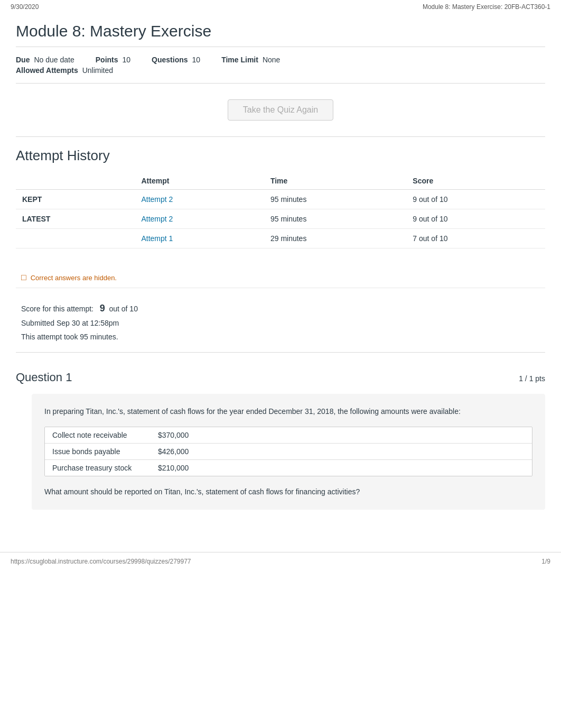  I want to click on question-title: Question 1, so click(44, 377).